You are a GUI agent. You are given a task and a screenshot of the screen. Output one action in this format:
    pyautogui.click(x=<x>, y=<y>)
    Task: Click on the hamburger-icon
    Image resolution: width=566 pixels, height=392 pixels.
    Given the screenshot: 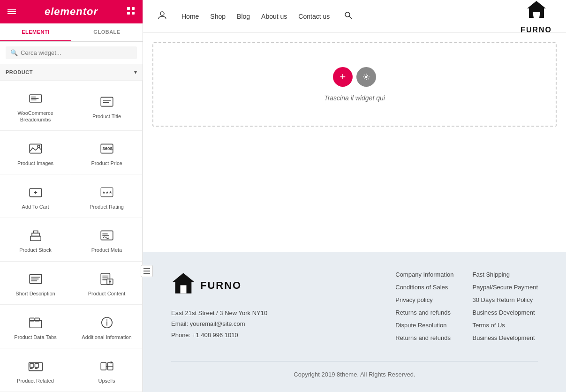 What is the action you would take?
    pyautogui.click(x=12, y=12)
    